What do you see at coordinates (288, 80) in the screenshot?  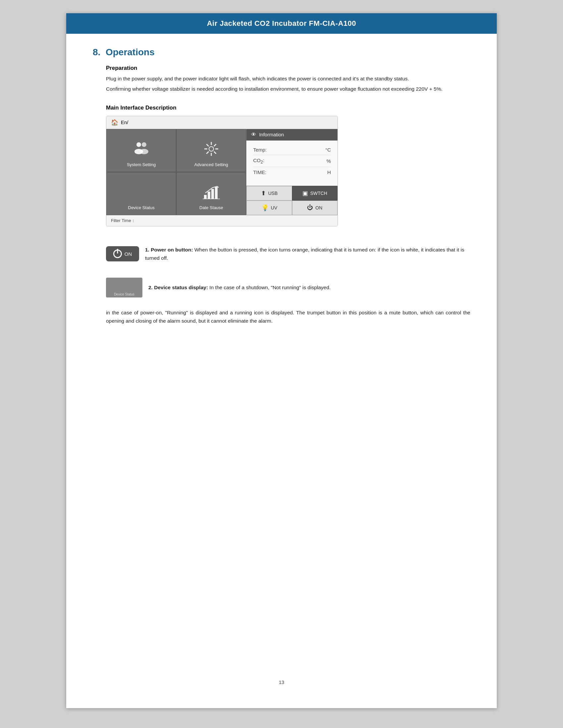 I see `preparation-block: Preparation Plug in the power supply, an…` at bounding box center [288, 80].